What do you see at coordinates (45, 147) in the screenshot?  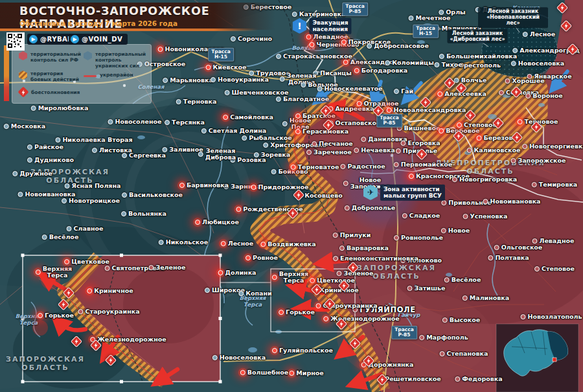 I see `city-label: Райское` at bounding box center [45, 147].